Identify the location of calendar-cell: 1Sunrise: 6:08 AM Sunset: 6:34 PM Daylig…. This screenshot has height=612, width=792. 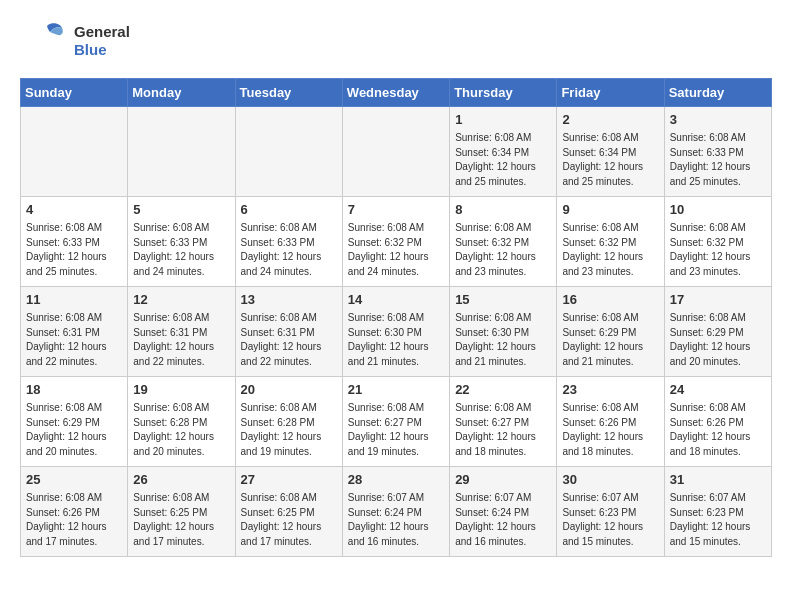
(504, 152).